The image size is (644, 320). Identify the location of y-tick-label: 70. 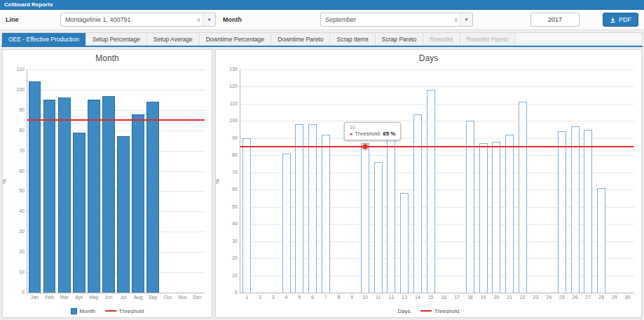
(228, 173).